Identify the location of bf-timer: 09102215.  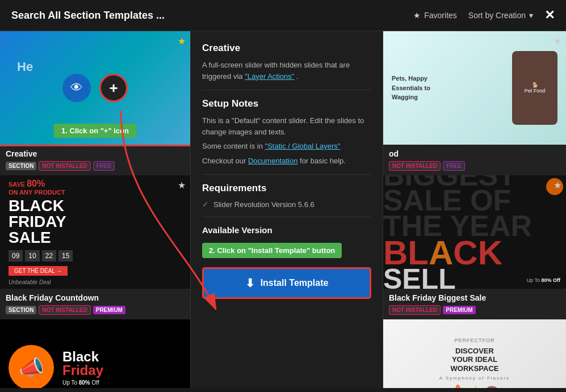
(41, 256).